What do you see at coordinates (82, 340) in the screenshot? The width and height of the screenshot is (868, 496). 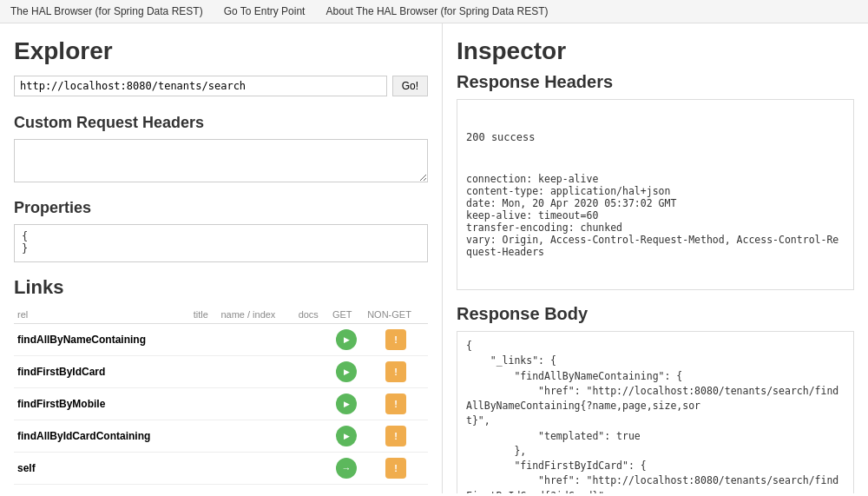 I see `rel-name: findAllByNameContaining` at bounding box center [82, 340].